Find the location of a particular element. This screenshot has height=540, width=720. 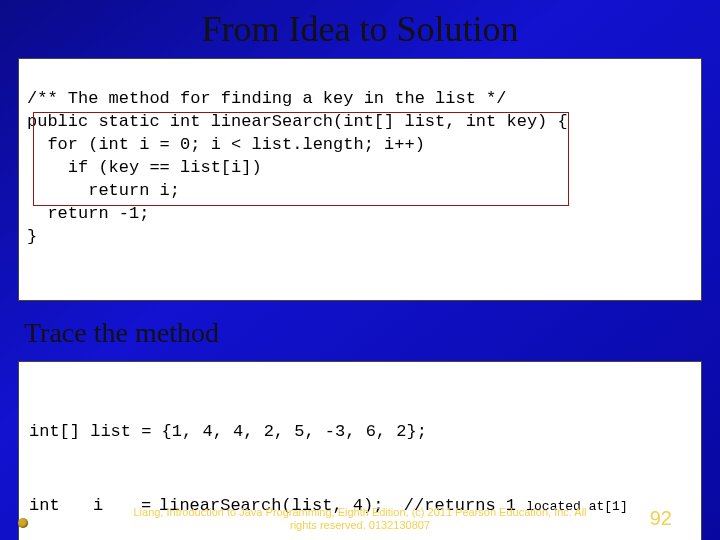

footer: Liang, Introduction to Java Programming,… is located at coordinates (360, 519).